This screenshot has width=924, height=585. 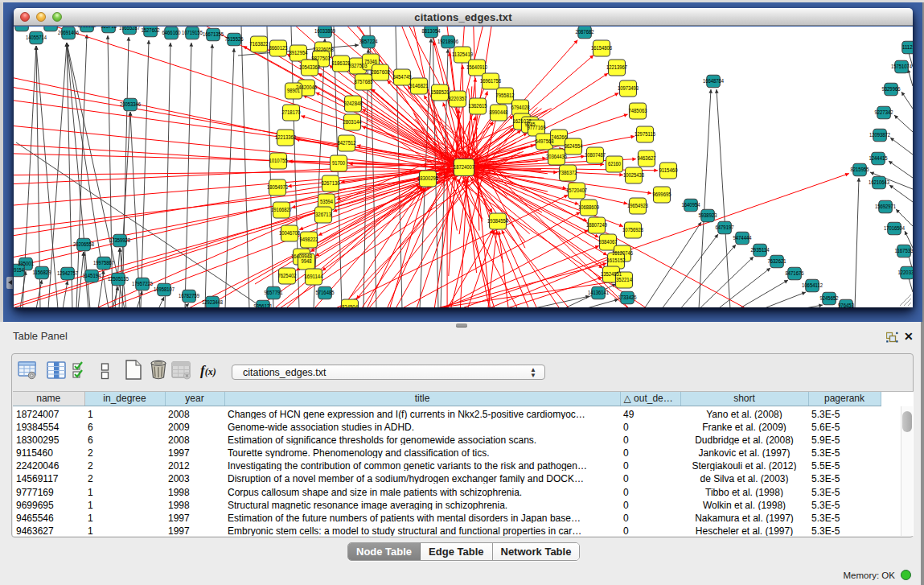 What do you see at coordinates (19, 270) in the screenshot?
I see `svg-text: 39154` at bounding box center [19, 270].